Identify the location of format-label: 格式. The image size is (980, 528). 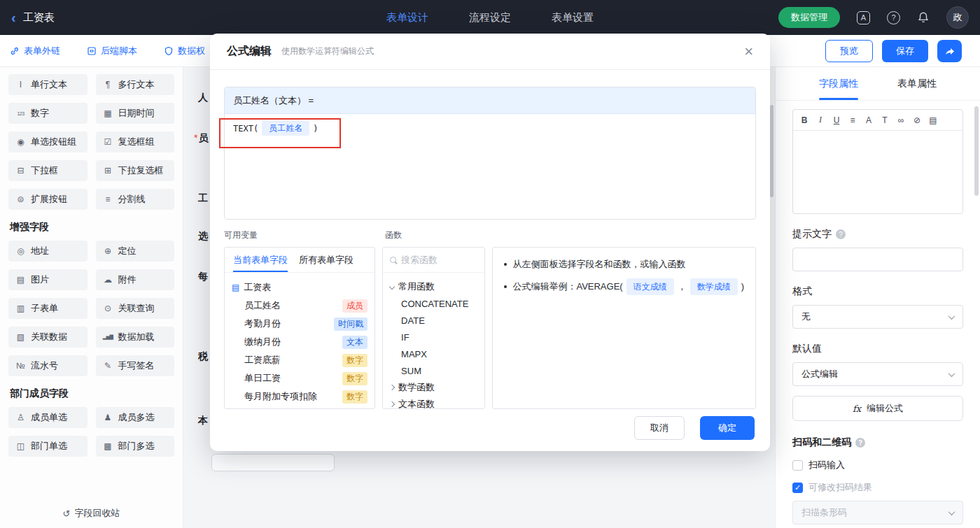
(878, 292).